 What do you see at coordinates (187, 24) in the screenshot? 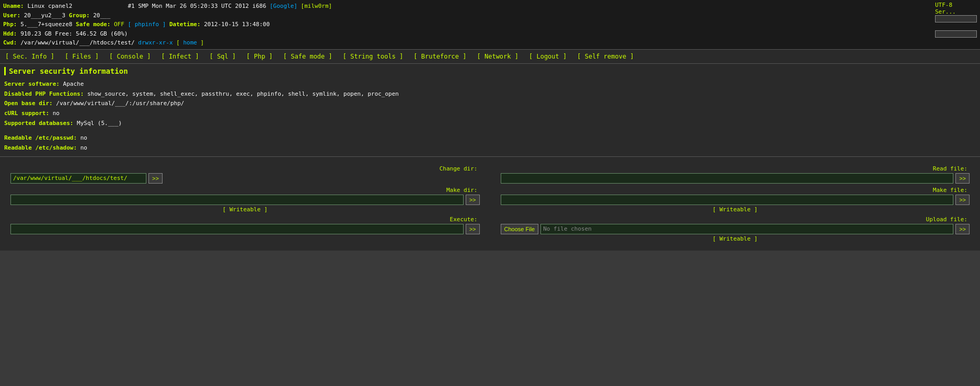
I see `datetime-label: Datetime:` at bounding box center [187, 24].